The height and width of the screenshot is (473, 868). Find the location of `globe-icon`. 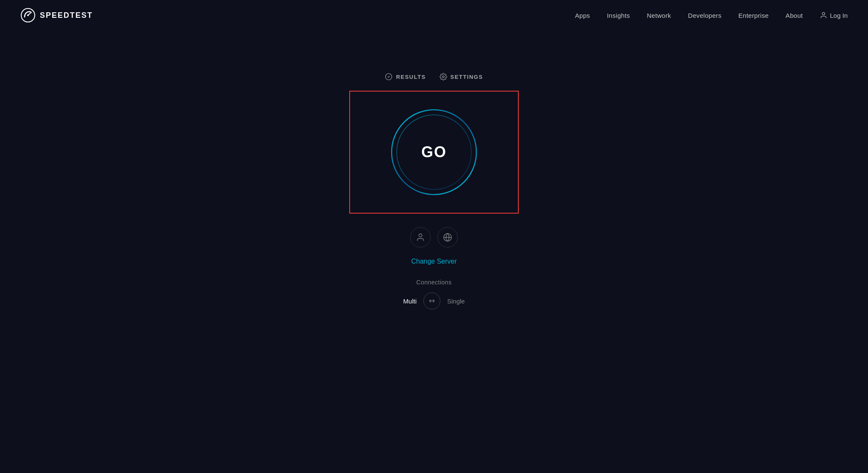

globe-icon is located at coordinates (448, 237).